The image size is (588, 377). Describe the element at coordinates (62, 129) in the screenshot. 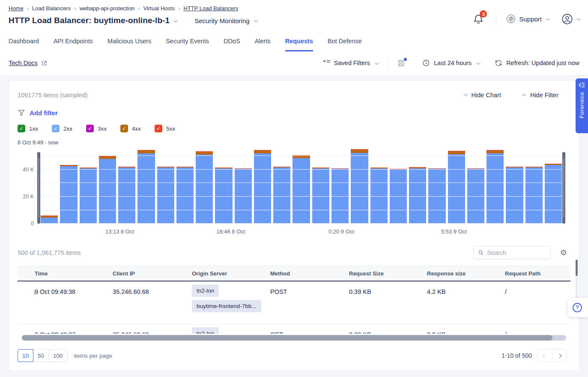

I see `status-filter-2xx: ✓2xx` at that location.